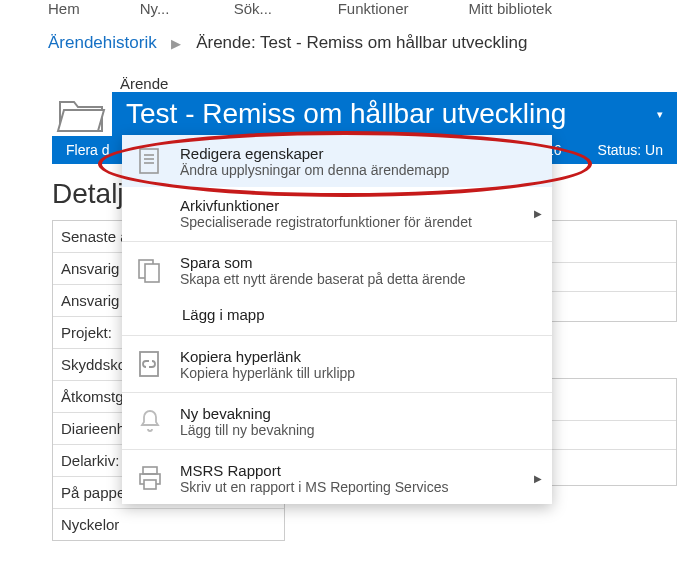  Describe the element at coordinates (168, 524) in the screenshot. I see `detail-row: Nyckelor` at that location.